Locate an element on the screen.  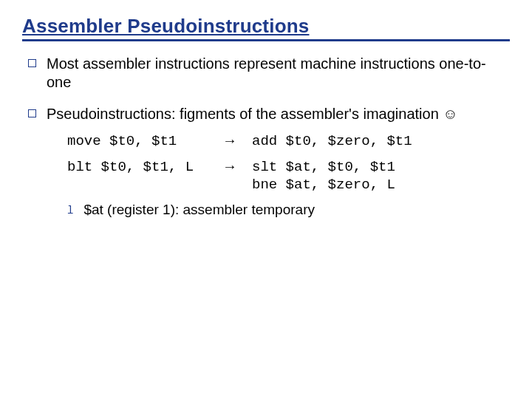
slide-title: Assembler Pseudoinstructions is located at coordinates (266, 28).